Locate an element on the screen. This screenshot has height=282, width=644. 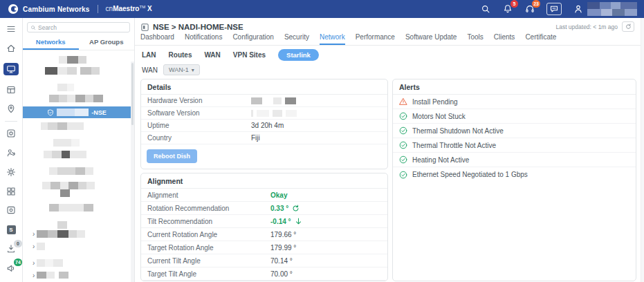
map-icon is located at coordinates (11, 109).